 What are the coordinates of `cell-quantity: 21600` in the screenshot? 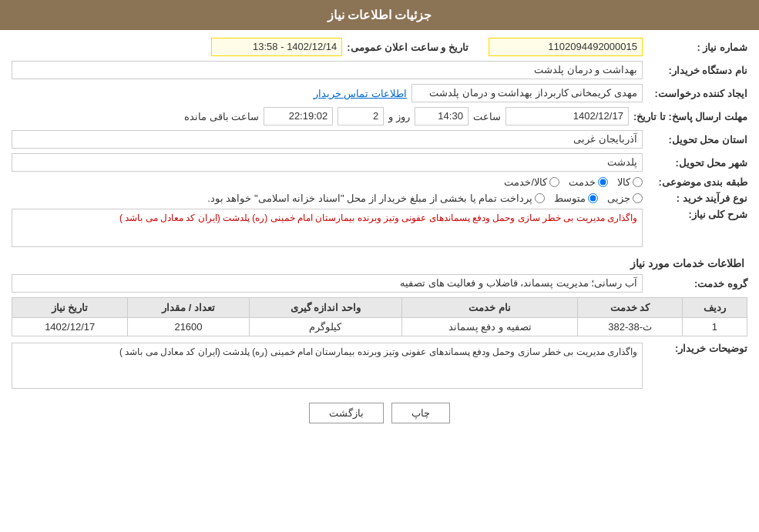 It's located at (188, 327).